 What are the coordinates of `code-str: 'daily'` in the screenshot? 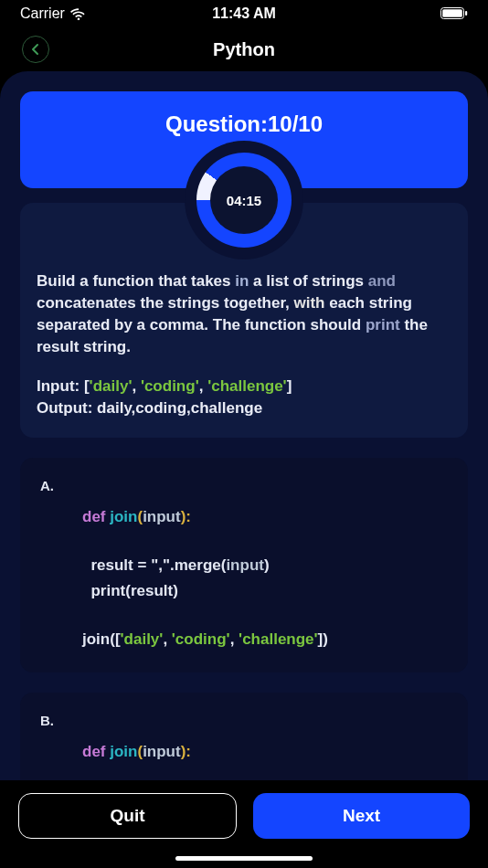 It's located at (143, 640).